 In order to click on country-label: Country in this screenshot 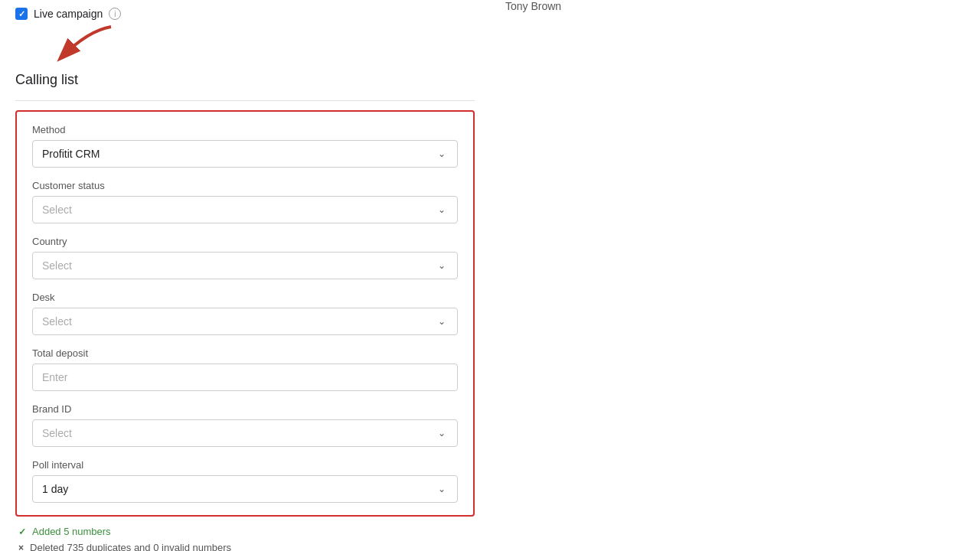, I will do `click(245, 242)`.